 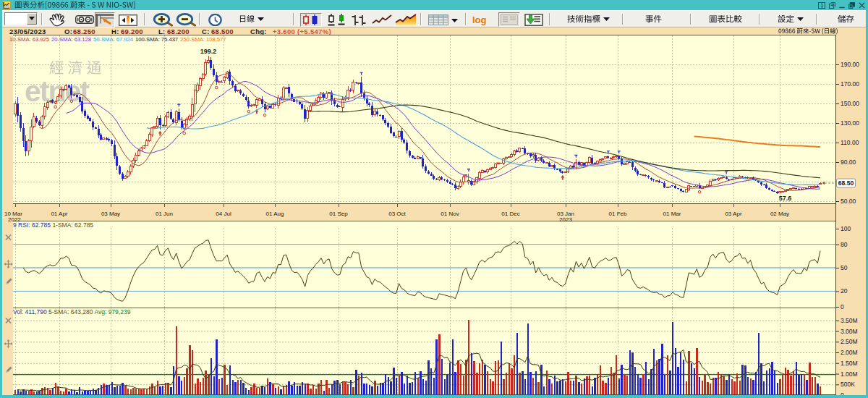 What do you see at coordinates (124, 39) in the screenshot?
I see `sma50-value: 67.924` at bounding box center [124, 39].